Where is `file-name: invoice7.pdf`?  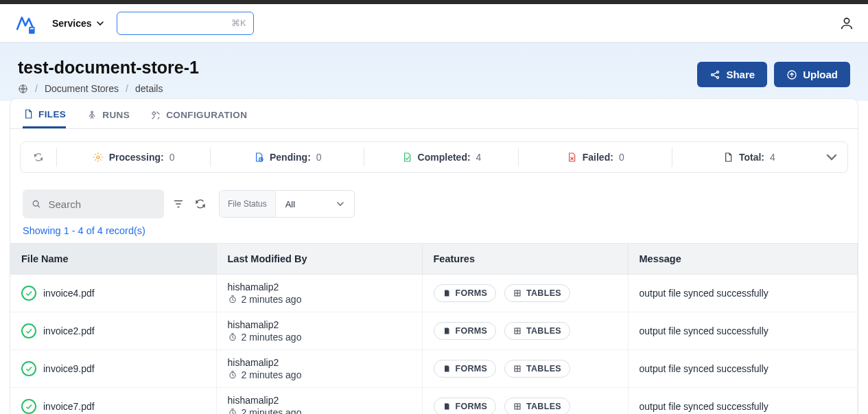
file-name: invoice7.pdf is located at coordinates (69, 406).